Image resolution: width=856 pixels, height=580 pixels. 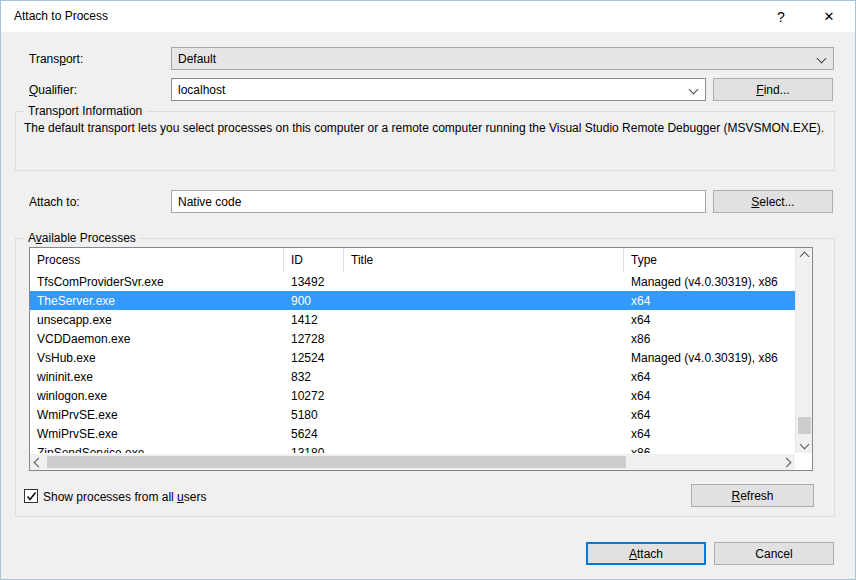 What do you see at coordinates (412, 434) in the screenshot?
I see `process-row: WmiPrvSE.exe5624x64` at bounding box center [412, 434].